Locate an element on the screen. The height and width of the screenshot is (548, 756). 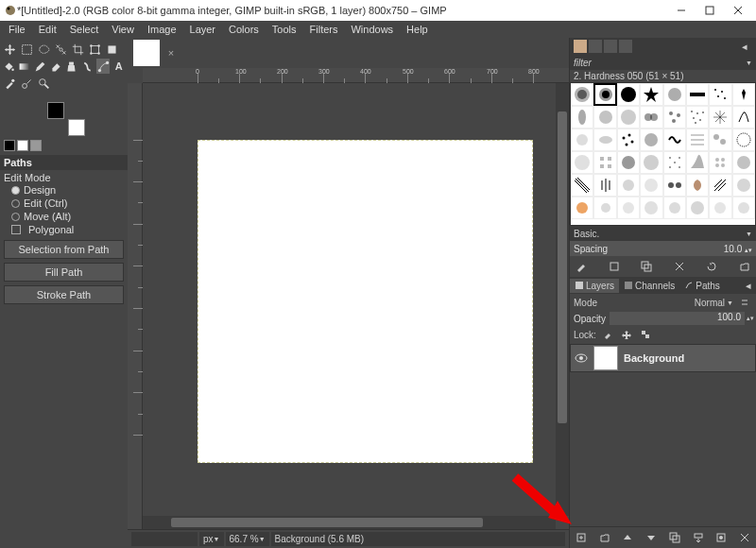
brush-category-row: Basic.▼ is located at coordinates (663, 233).